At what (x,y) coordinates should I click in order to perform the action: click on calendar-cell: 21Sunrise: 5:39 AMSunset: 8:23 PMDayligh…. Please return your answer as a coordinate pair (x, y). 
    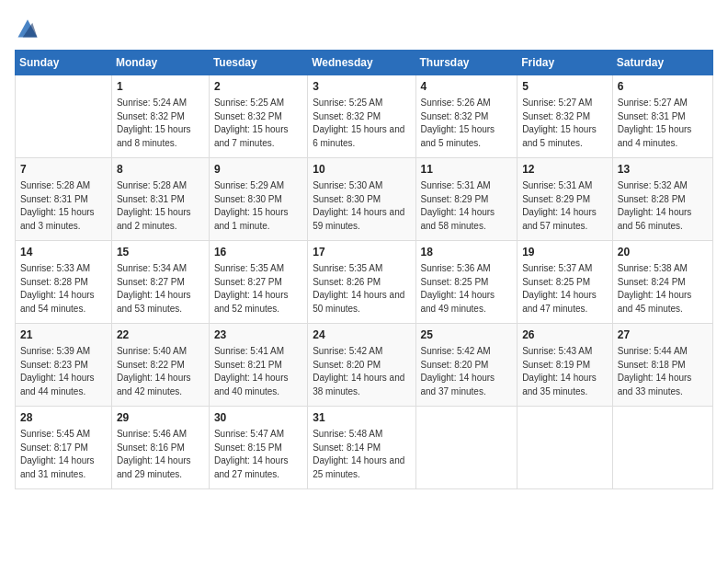
    Looking at the image, I should click on (64, 365).